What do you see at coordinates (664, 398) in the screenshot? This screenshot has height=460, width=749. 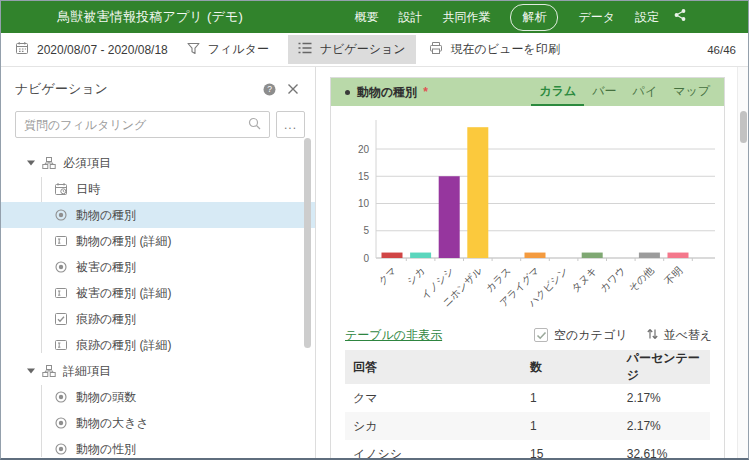 I see `table-cell: 2.17%` at bounding box center [664, 398].